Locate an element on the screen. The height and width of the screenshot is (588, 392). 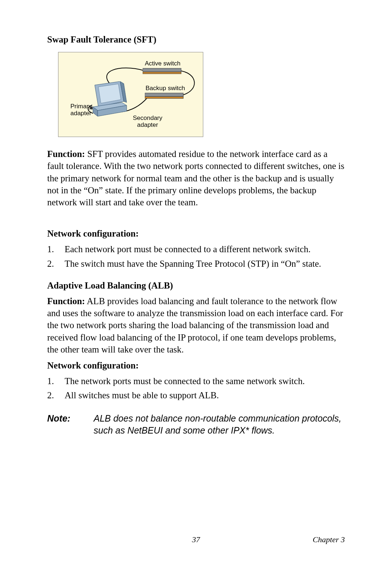
note-block: Note: ALB does not balance non-routable … is located at coordinates (196, 424).